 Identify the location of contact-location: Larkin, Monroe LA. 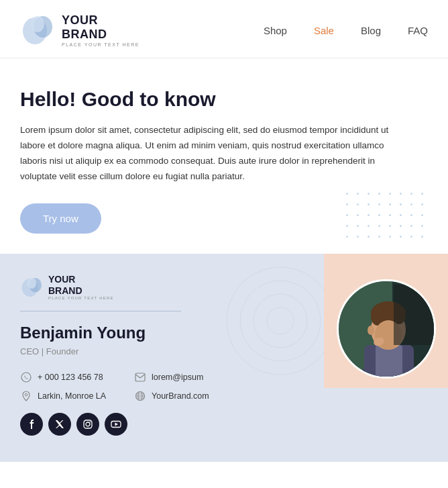
(77, 396).